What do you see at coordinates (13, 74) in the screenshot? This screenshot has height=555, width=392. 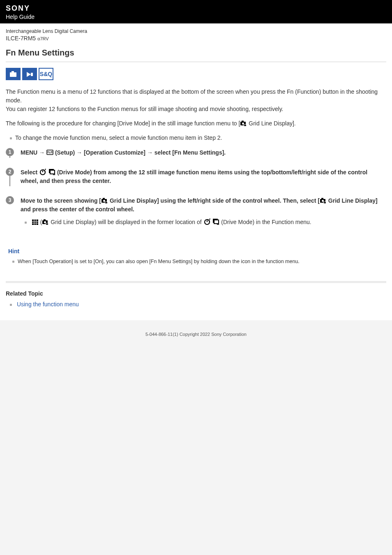 I see `still-mode-icon` at bounding box center [13, 74].